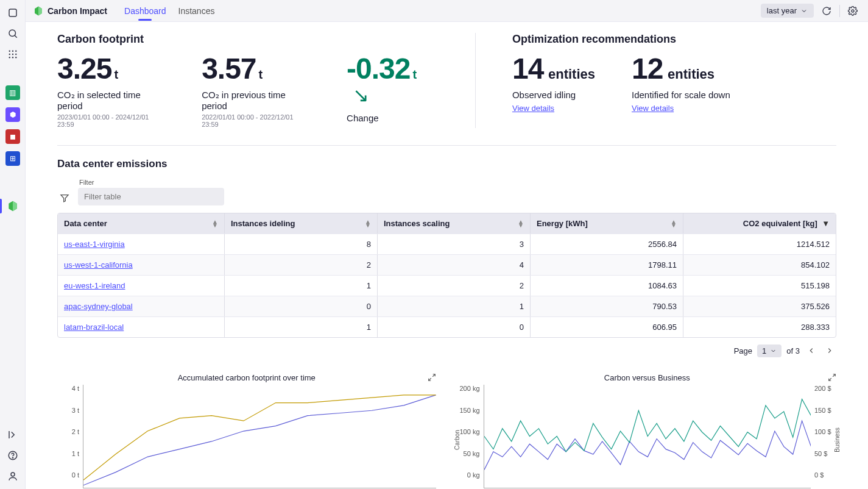 The width and height of the screenshot is (868, 489). Describe the element at coordinates (99, 306) in the screenshot. I see `dc-link: apac-sydney-global` at that location.